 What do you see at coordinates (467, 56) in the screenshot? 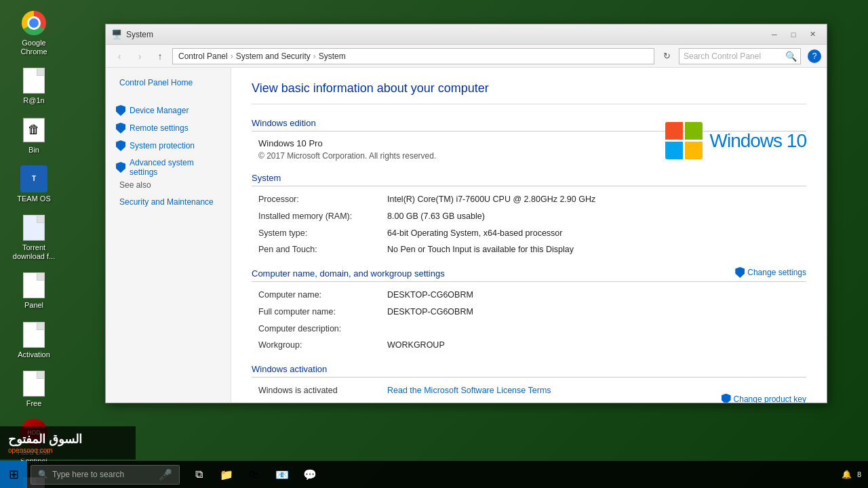
I see `nav-bar: ‹ › ↑ Control Panel › System and Securit…` at bounding box center [467, 56].